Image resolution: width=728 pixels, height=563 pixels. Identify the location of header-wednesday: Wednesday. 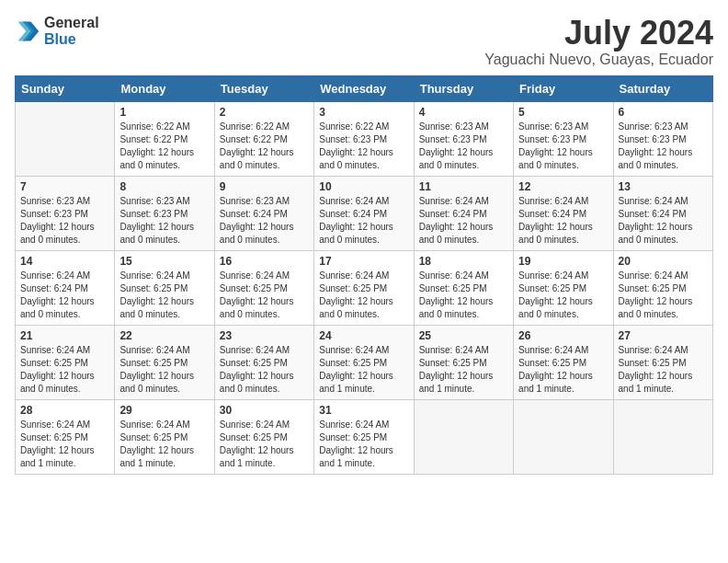
(364, 88).